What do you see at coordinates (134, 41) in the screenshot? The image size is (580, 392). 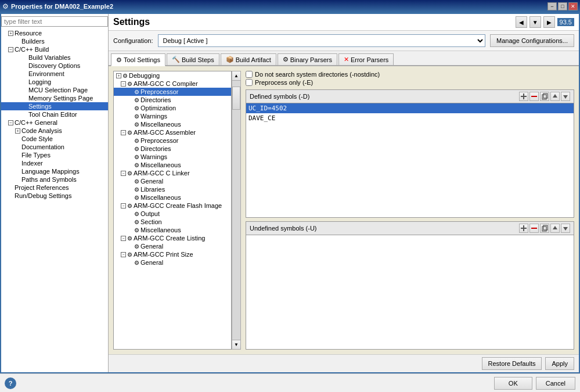 I see `config-label: Configuration:` at bounding box center [134, 41].